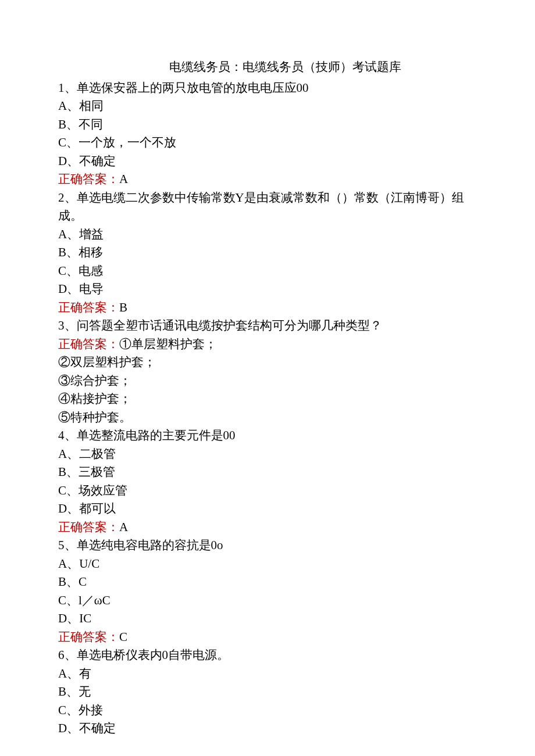 Image resolution: width=535 pixels, height=756 pixels. Describe the element at coordinates (268, 345) in the screenshot. I see `q3-answer-line1: 正确答案：①单层塑料护套；` at that location.